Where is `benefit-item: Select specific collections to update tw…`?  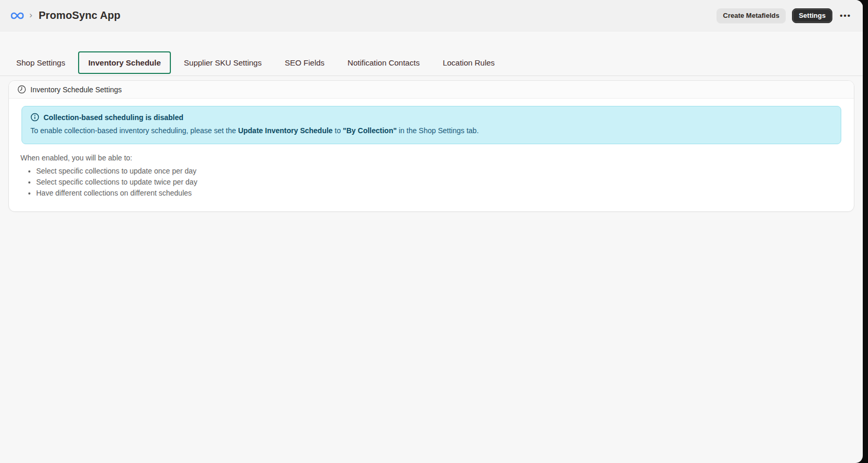 benefit-item: Select specific collections to update tw… is located at coordinates (441, 182).